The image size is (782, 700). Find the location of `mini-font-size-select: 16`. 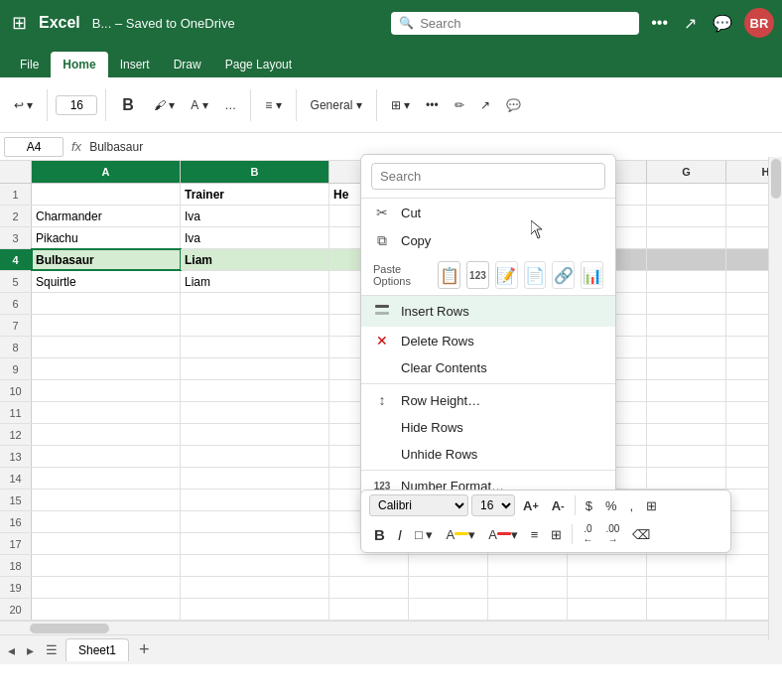

mini-font-size-select: 16 is located at coordinates (493, 505).